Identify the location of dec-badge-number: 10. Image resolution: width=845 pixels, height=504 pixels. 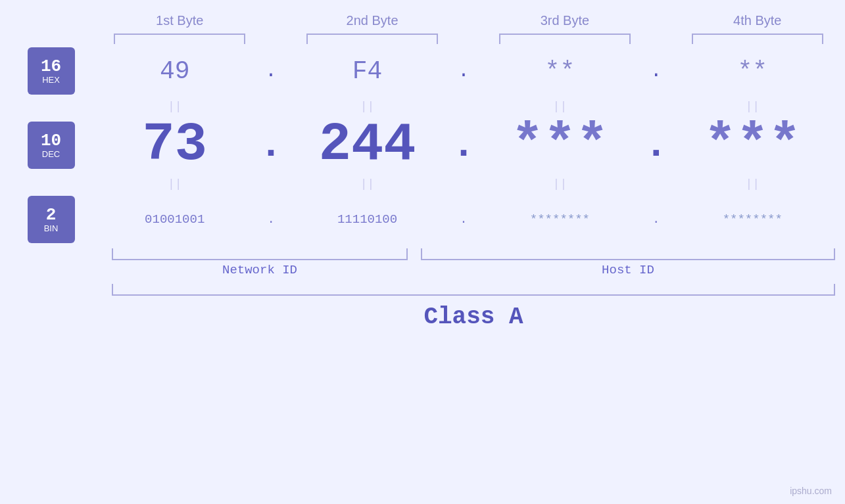
(51, 141).